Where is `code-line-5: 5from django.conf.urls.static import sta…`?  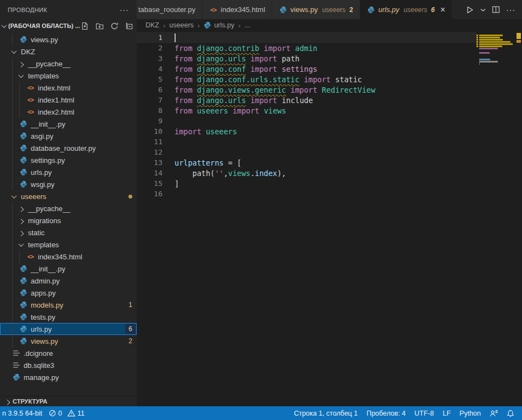
code-line-5: 5from django.conf.urls.static import sta… is located at coordinates (306, 79).